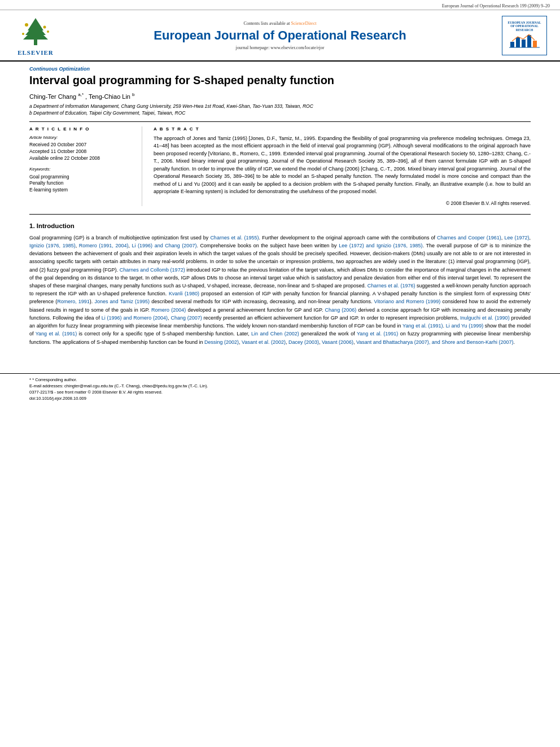 Image resolution: width=560 pixels, height=747 pixels. What do you see at coordinates (104, 246) in the screenshot?
I see `ref-romero1991: Romero (559, 746)` at bounding box center [104, 246].